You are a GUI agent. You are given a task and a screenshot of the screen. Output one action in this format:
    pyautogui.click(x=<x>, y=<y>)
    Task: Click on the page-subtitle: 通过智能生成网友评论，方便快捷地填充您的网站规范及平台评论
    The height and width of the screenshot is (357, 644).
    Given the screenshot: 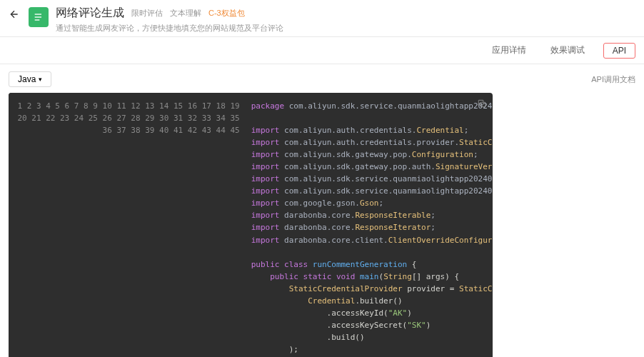 What is the action you would take?
    pyautogui.click(x=346, y=29)
    